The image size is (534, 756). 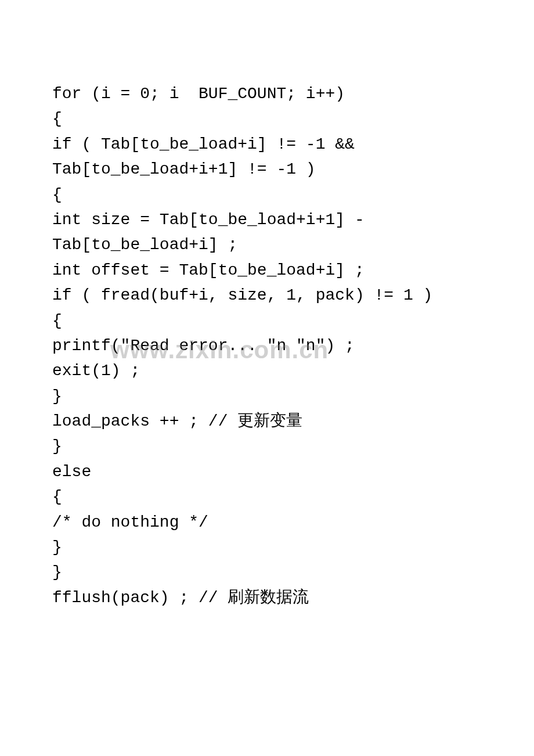 What do you see at coordinates (267, 232) in the screenshot?
I see `code-line: int size = Tab[to_be_load+i+1] - Tab[to_…` at bounding box center [267, 232].